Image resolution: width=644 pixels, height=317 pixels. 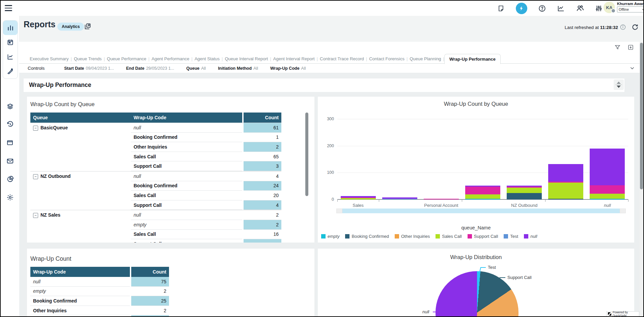 What do you see at coordinates (10, 106) in the screenshot?
I see `sidebar-item-layers` at bounding box center [10, 106].